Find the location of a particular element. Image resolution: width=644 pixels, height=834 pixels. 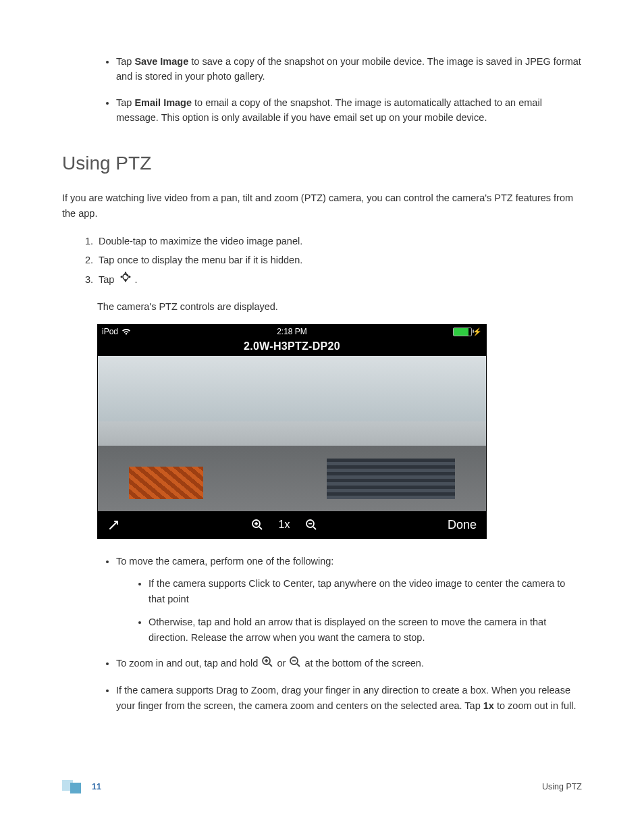

step-1: Double-tap to maximize the video image p… is located at coordinates (339, 242).